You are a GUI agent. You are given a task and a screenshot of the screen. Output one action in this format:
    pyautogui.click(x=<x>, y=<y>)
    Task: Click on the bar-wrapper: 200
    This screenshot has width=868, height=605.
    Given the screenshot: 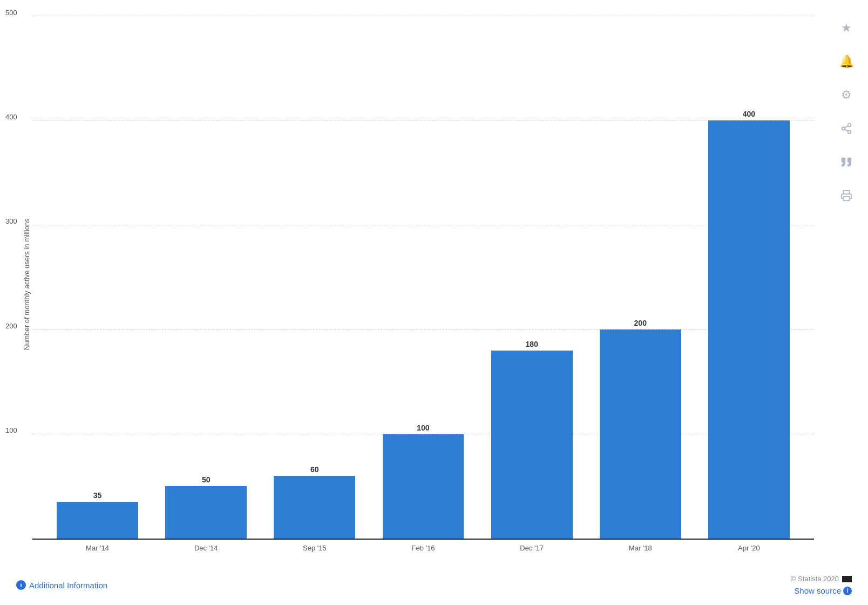 What is the action you would take?
    pyautogui.click(x=640, y=278)
    